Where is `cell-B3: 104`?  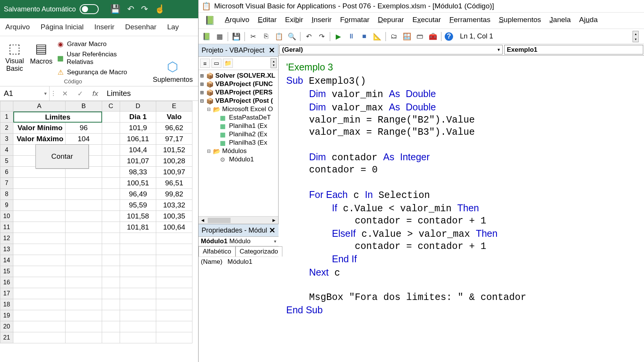 cell-B3: 104 is located at coordinates (84, 139).